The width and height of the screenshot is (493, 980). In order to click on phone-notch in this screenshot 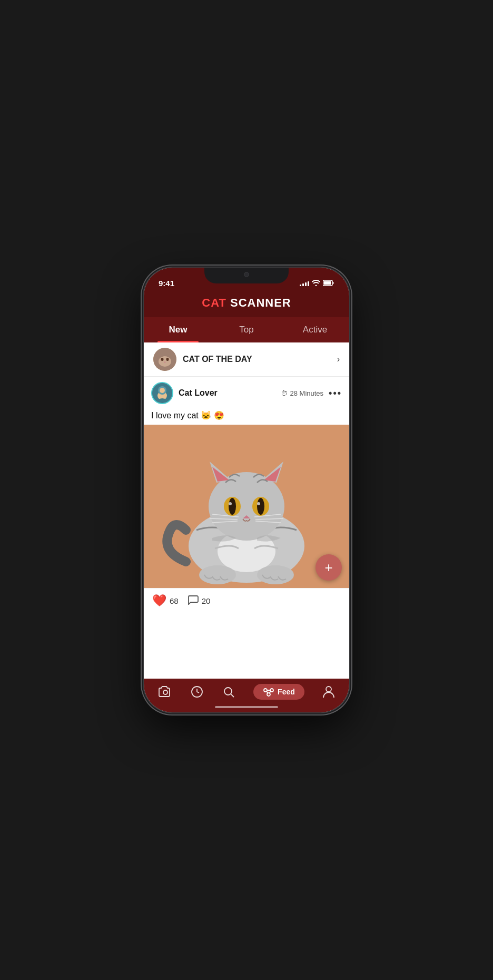, I will do `click(246, 276)`.